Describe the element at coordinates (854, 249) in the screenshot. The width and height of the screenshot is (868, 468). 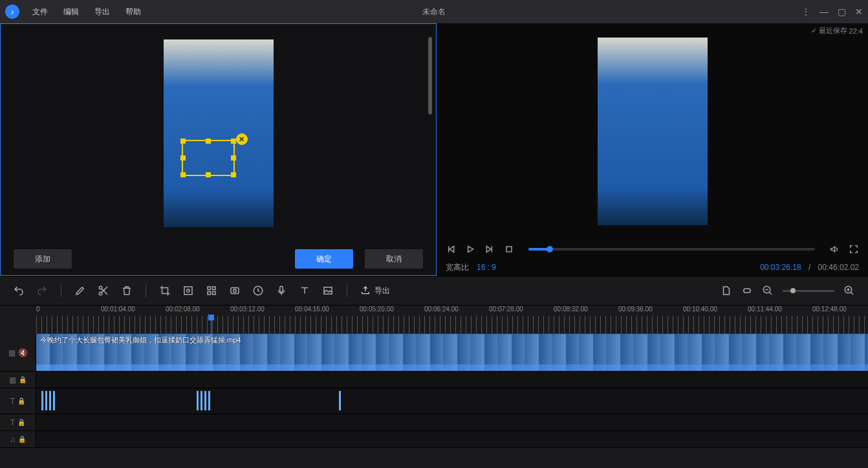
I see `fullscreen-icon` at that location.